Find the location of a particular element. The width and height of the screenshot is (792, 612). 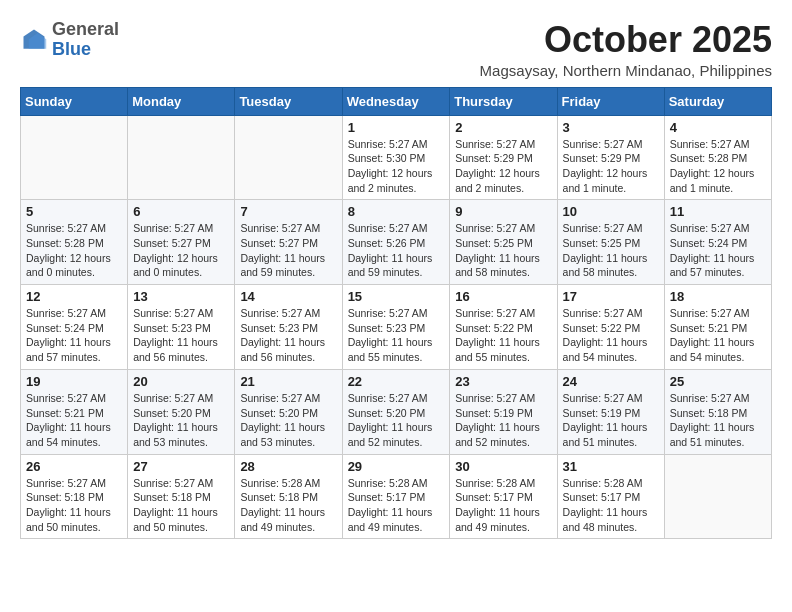

table-row: 4Sunrise: 5:27 AMSunset: 5:28 PMDaylight… is located at coordinates (718, 158).